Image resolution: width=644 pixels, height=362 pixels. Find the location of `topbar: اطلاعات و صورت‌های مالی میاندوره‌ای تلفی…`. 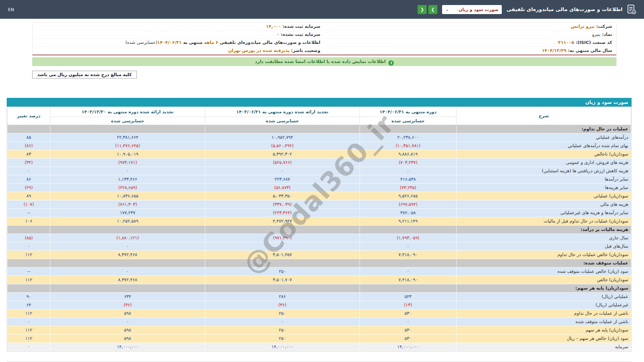

topbar: اطلاعات و صورت‌های مالی میاندوره‌ای تلفی… is located at coordinates (322, 9).